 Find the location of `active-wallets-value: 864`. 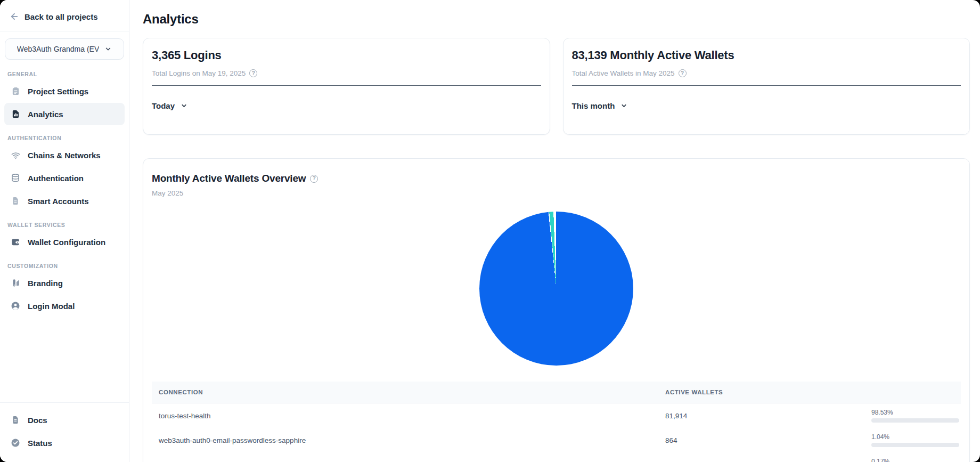

active-wallets-value: 864 is located at coordinates (768, 440).